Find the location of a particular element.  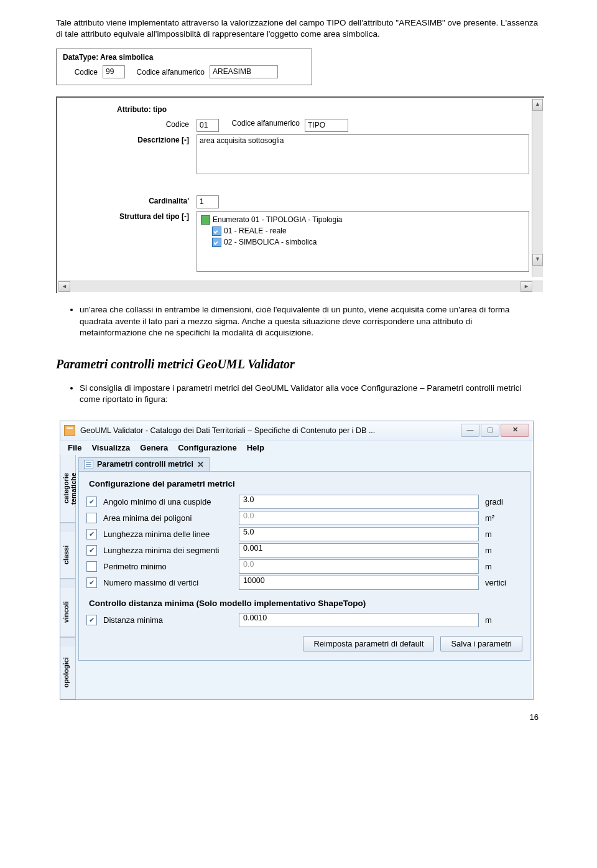

tree-child-2-label: 02 - SIMBOLICA - simbolica is located at coordinates (270, 242).